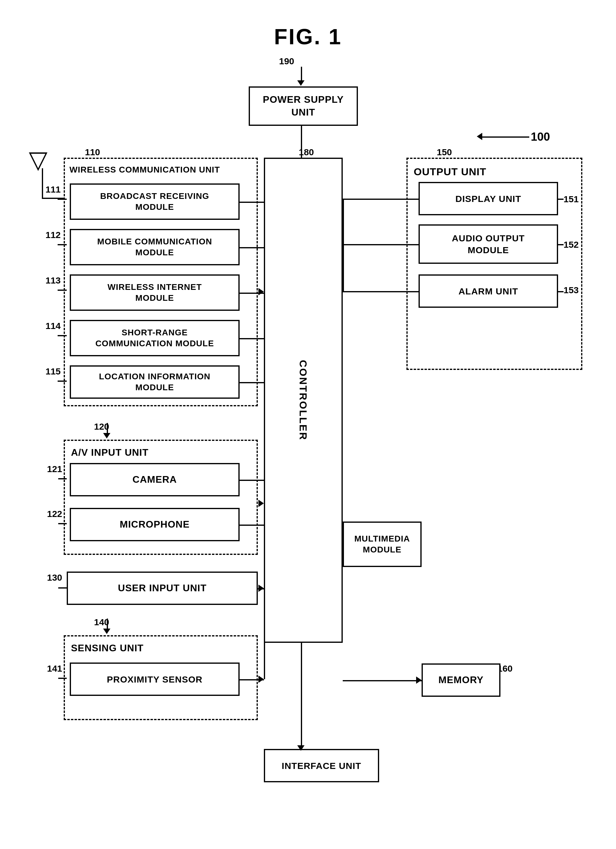 The width and height of the screenshot is (616, 849). Describe the element at coordinates (488, 291) in the screenshot. I see `alarm-unit-box: ALARM UNIT` at that location.